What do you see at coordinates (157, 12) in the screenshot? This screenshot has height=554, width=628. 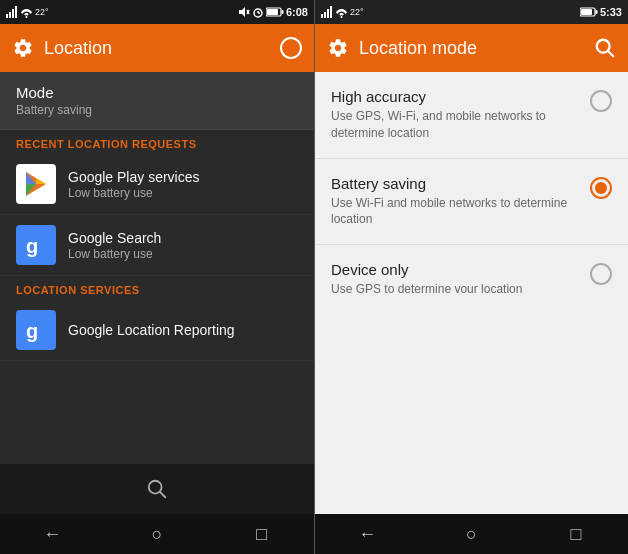 I see `left-status-bar: 22° 6:08` at bounding box center [157, 12].